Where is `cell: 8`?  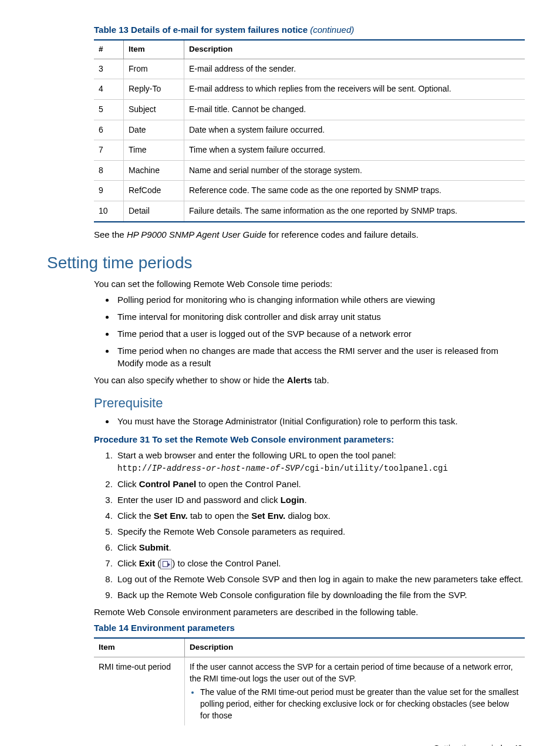
cell: 8 is located at coordinates (109, 170).